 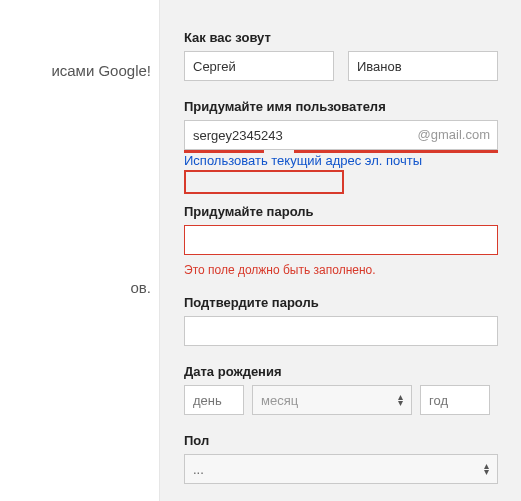 What do you see at coordinates (455, 400) in the screenshot?
I see `dob-year-input` at bounding box center [455, 400].